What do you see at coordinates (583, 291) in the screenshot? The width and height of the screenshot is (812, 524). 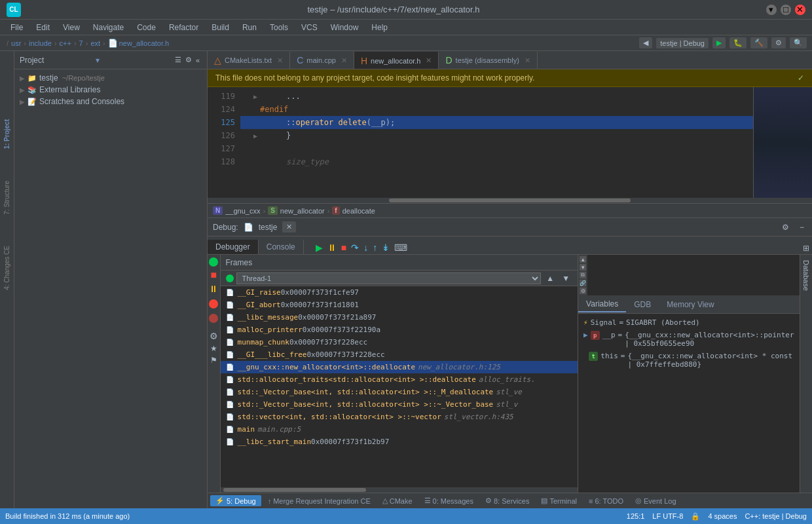 I see `var-scroll-settings: ⚙` at bounding box center [583, 291].